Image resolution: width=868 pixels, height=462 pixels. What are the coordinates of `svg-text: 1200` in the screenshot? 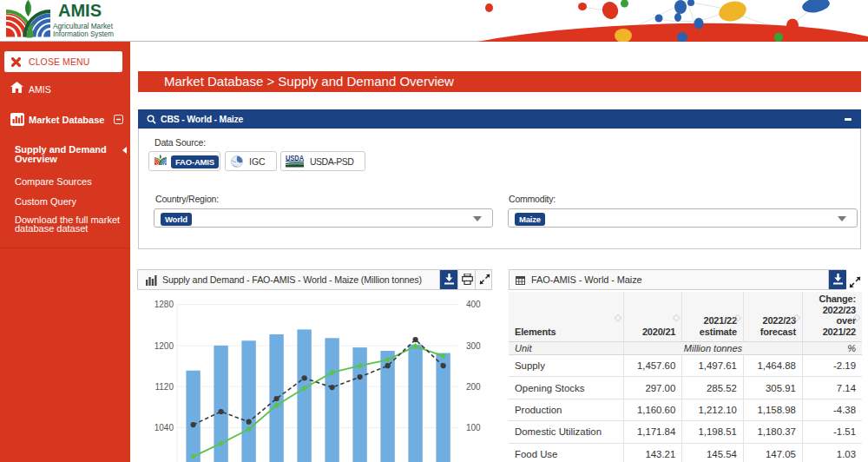 It's located at (165, 346).